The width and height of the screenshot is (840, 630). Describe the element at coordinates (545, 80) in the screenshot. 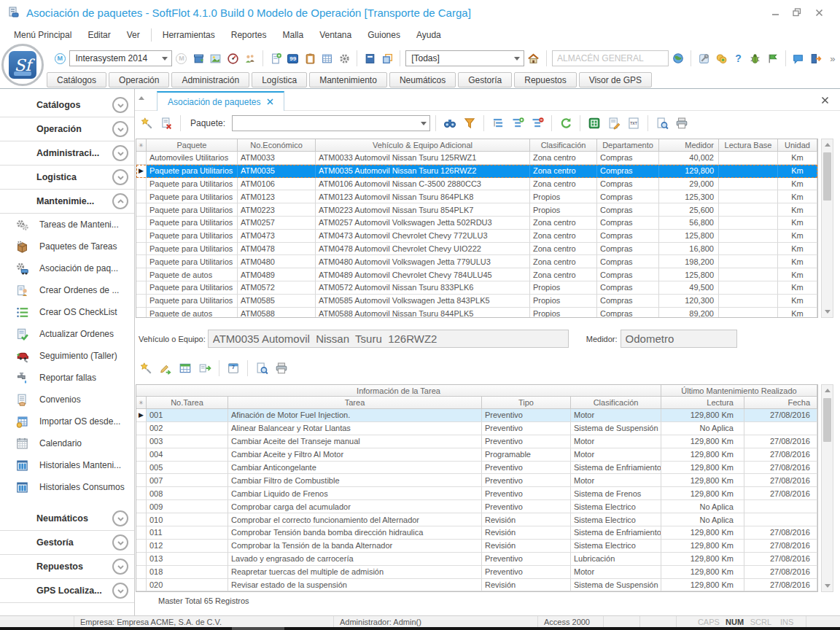

I see `tab-repuestos: Repuestos` at that location.